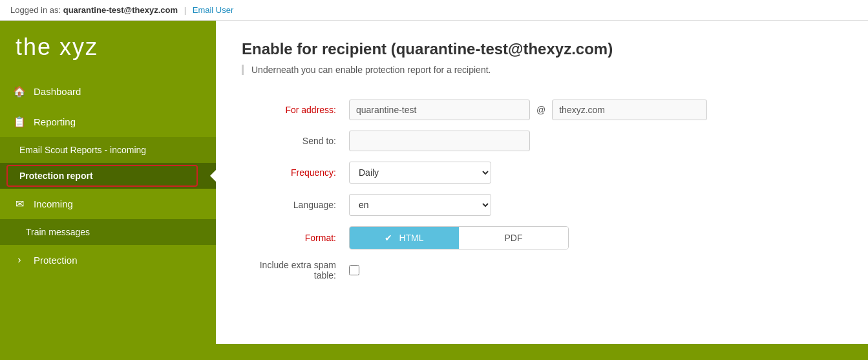  Describe the element at coordinates (108, 260) in the screenshot. I see `sidebar-item-protection: › Protection` at that location.